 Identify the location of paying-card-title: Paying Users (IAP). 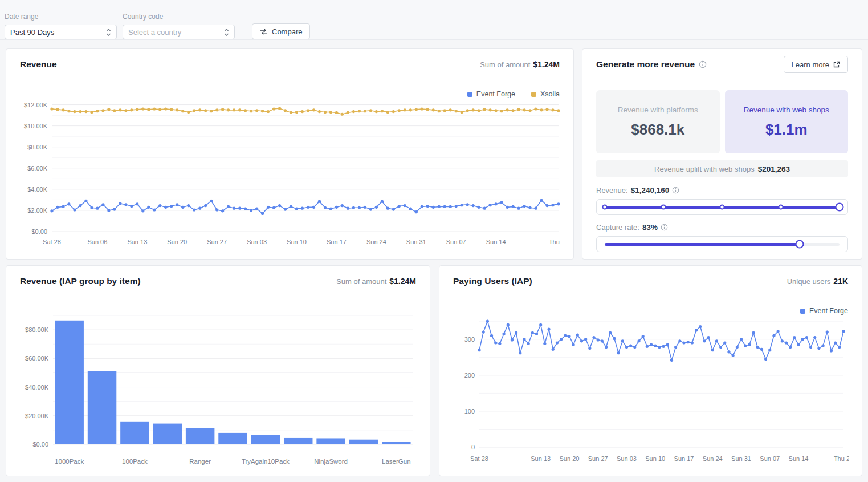
(492, 281).